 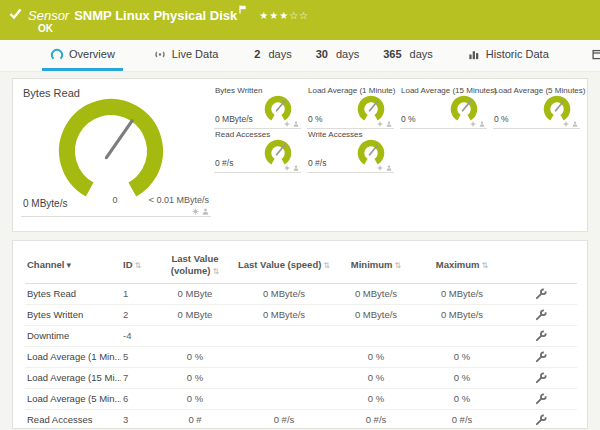 What do you see at coordinates (592, 56) in the screenshot?
I see `tab-log: Log` at bounding box center [592, 56].